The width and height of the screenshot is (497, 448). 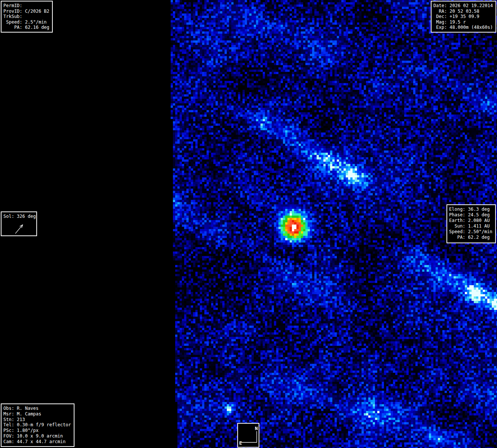 I want to click on compass-box: N E, so click(x=248, y=435).